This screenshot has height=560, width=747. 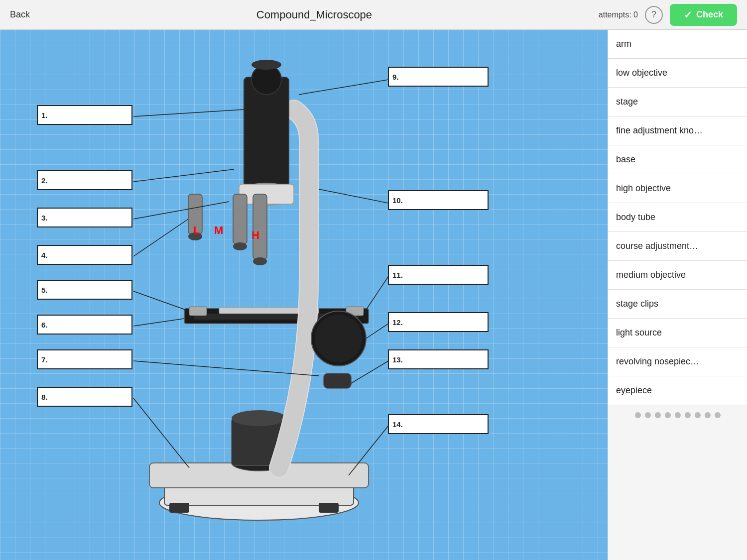 What do you see at coordinates (677, 160) in the screenshot?
I see `answer-base: base` at bounding box center [677, 160].